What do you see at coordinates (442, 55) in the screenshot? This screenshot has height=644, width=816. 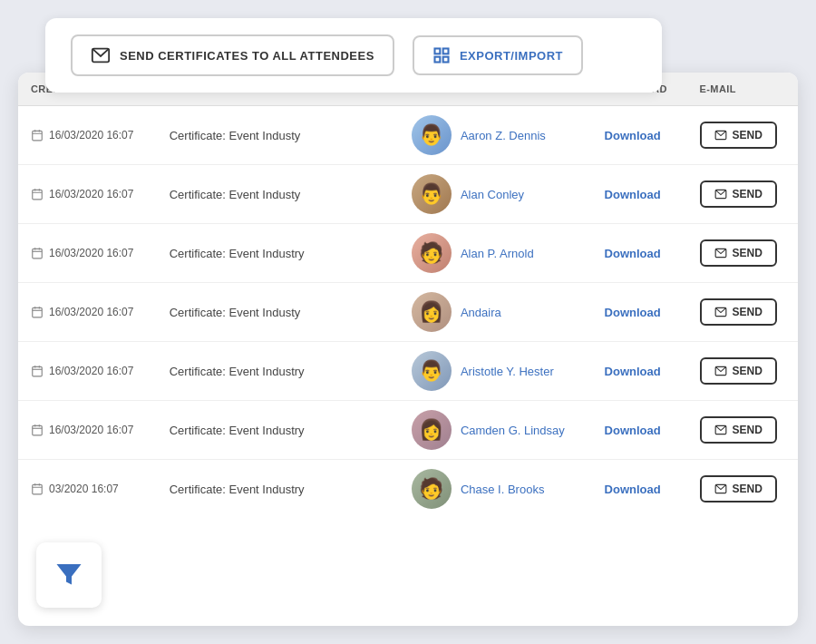 I see `grid-icon` at bounding box center [442, 55].